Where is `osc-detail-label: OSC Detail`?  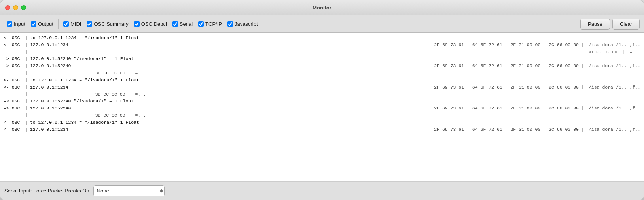 osc-detail-label: OSC Detail is located at coordinates (154, 24).